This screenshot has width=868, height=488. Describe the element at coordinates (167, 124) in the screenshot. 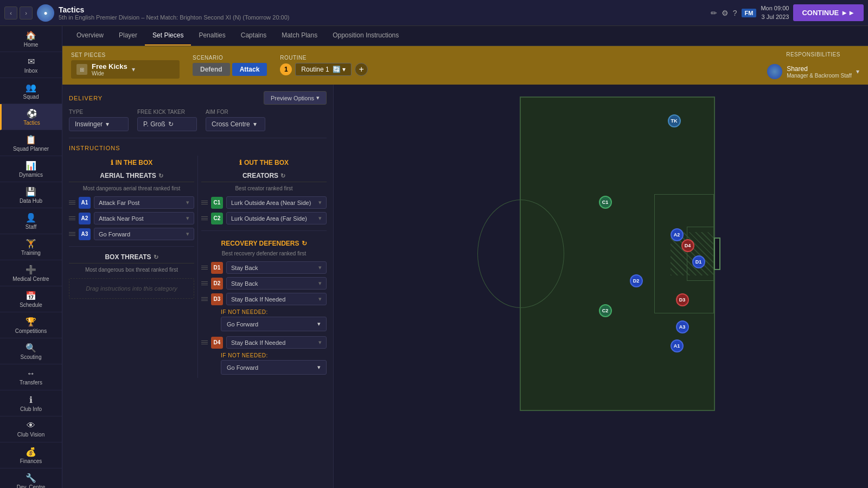

I see `taker-select: P. Groß ↻` at that location.